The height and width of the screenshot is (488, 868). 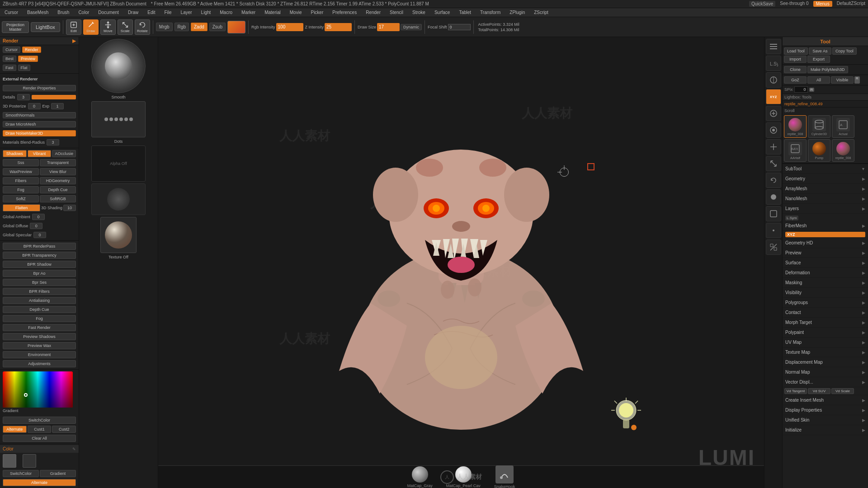 What do you see at coordinates (420, 477) in the screenshot?
I see `matcap-gray-item: MatCap_Gray` at bounding box center [420, 477].